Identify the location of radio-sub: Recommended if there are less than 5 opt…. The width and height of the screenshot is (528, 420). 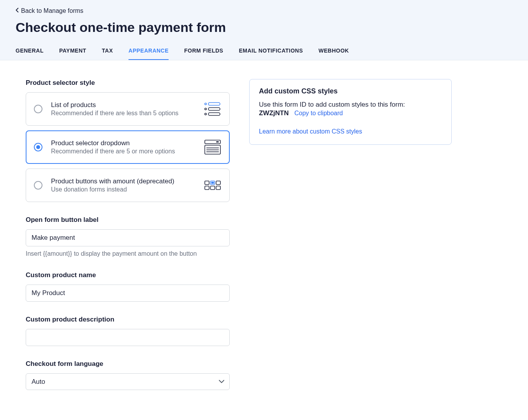
(123, 113).